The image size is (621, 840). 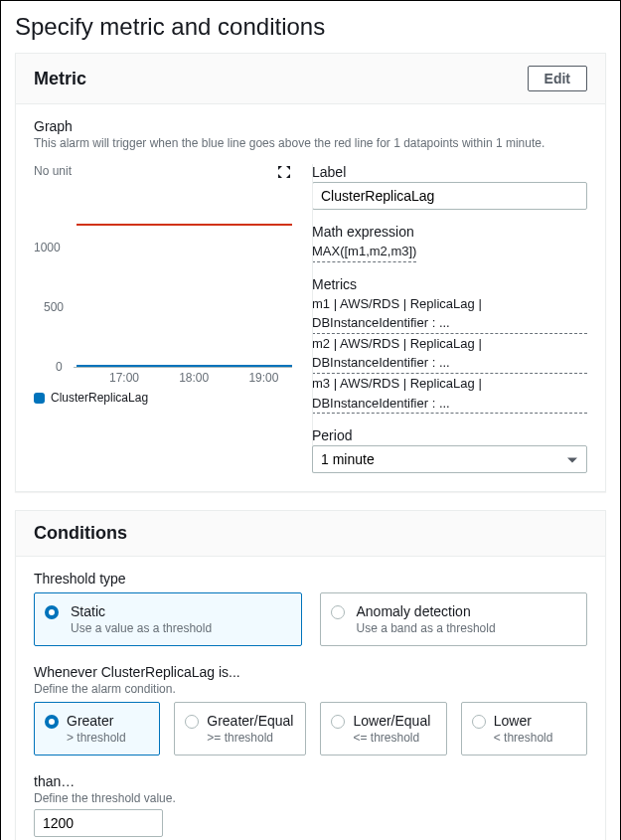 I want to click on label-heading: Label, so click(x=449, y=172).